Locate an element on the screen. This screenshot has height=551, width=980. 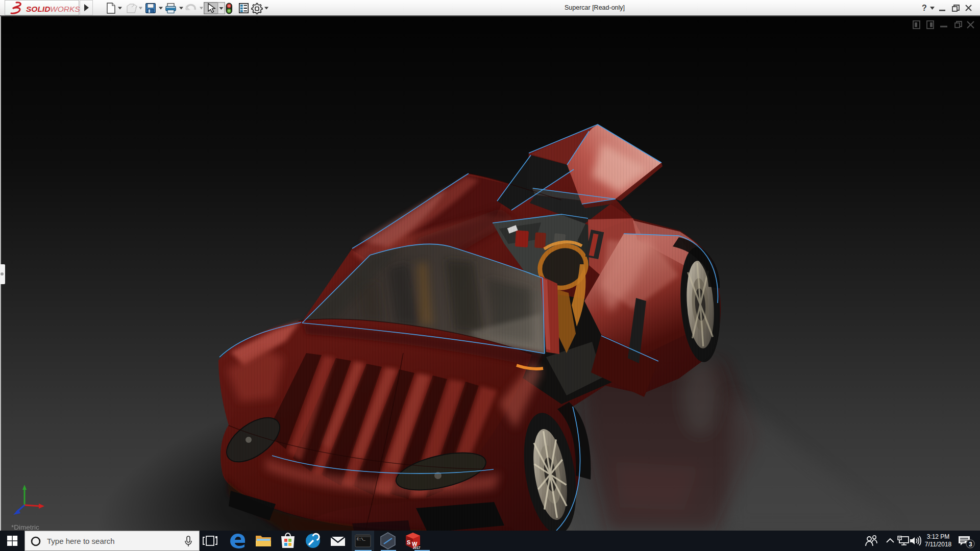
svg-text: 3 is located at coordinates (971, 544).